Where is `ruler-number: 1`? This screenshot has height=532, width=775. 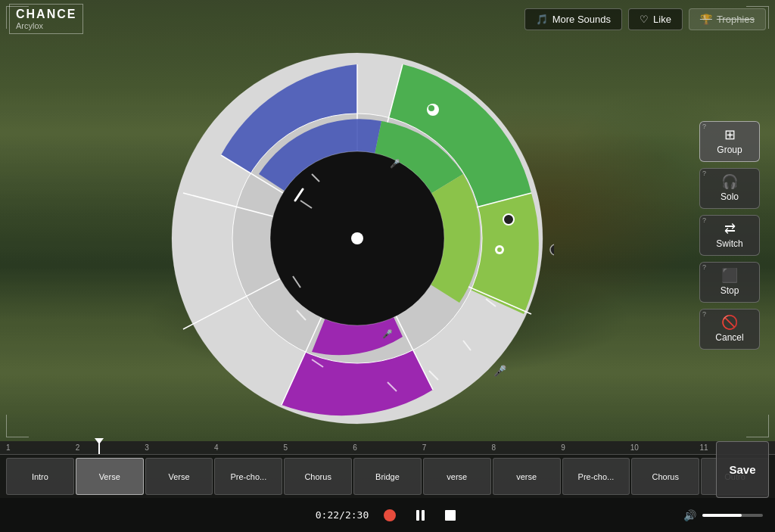 ruler-number: 1 is located at coordinates (41, 448).